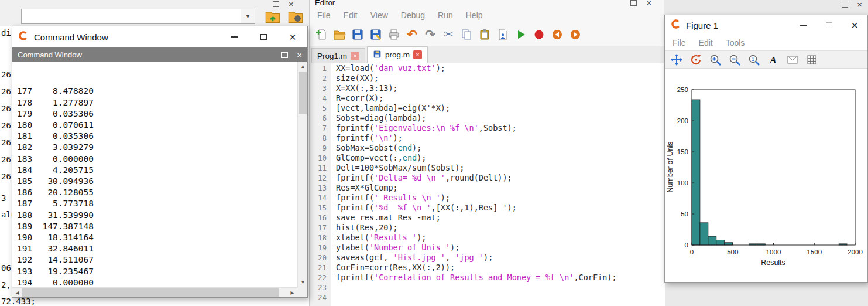 Image resolution: width=868 pixels, height=306 pixels. Describe the element at coordinates (321, 98) in the screenshot. I see `line-number: 4` at that location.